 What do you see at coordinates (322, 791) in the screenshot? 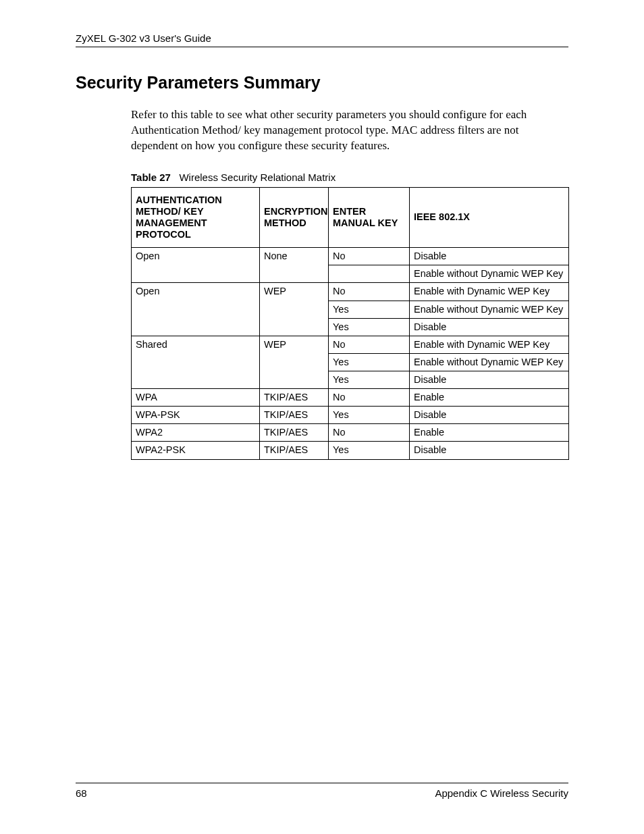
I see `page-footer: 68 Appendix C Wireless Security` at bounding box center [322, 791].